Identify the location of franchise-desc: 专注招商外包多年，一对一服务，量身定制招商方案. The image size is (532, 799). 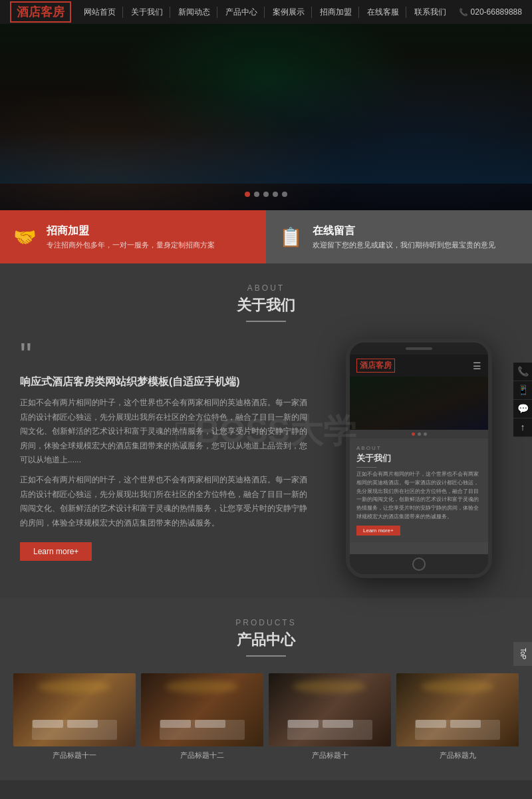
(130, 245).